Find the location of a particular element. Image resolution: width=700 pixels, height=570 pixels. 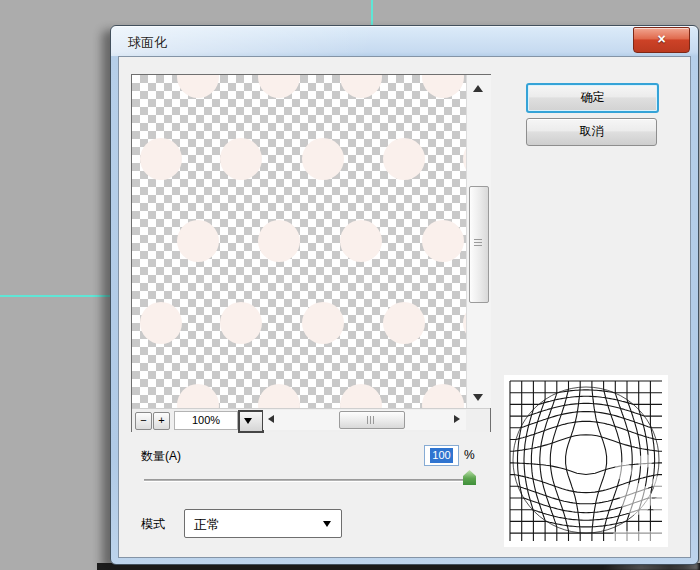

scroll-right-icon is located at coordinates (457, 419).